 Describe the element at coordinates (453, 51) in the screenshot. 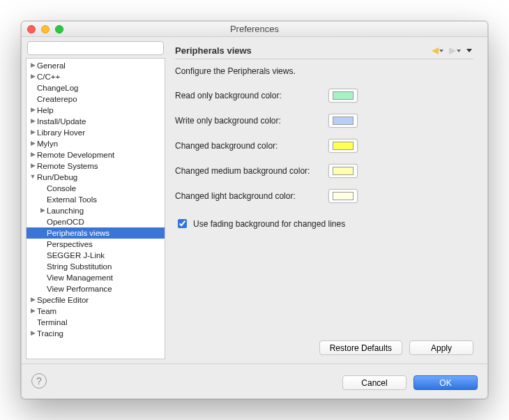

I see `arrow-right-icon` at that location.